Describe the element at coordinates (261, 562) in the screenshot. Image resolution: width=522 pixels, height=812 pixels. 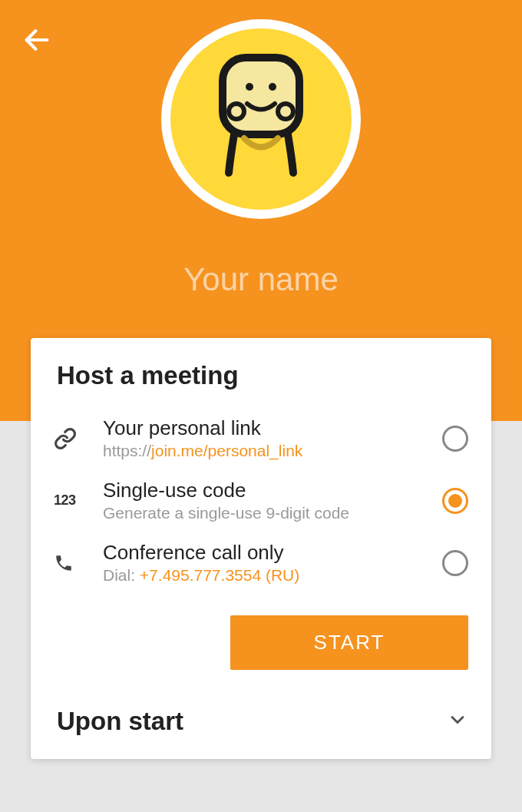
I see `option-conference-call: Conference call only Dial: +7.495.777.35…` at that location.